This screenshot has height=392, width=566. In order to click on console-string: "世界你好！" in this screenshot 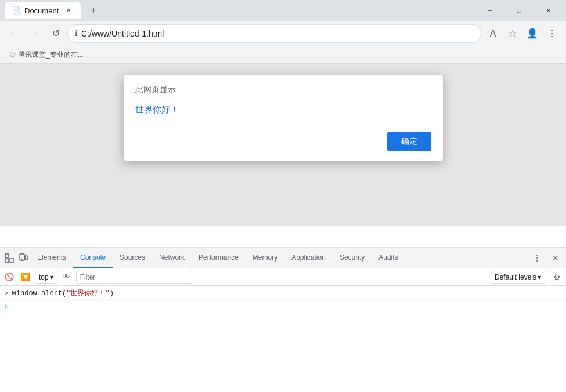, I will do `click(88, 293)`.